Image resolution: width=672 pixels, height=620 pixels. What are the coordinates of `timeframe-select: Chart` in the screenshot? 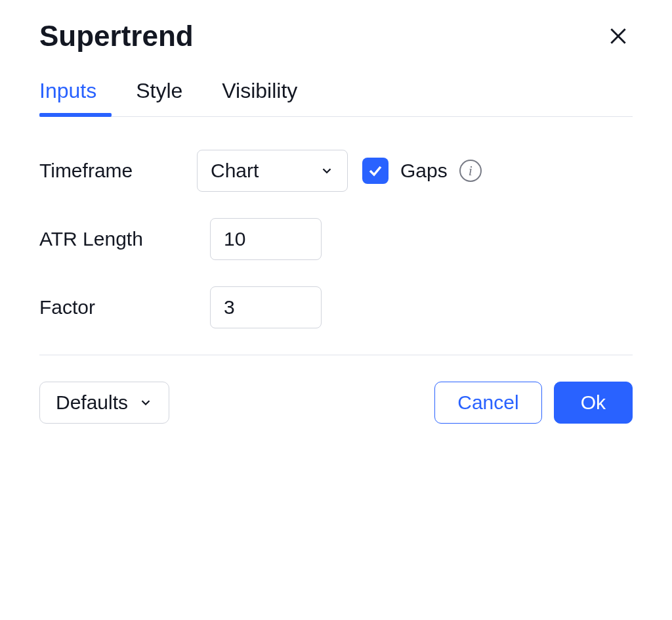 It's located at (272, 171).